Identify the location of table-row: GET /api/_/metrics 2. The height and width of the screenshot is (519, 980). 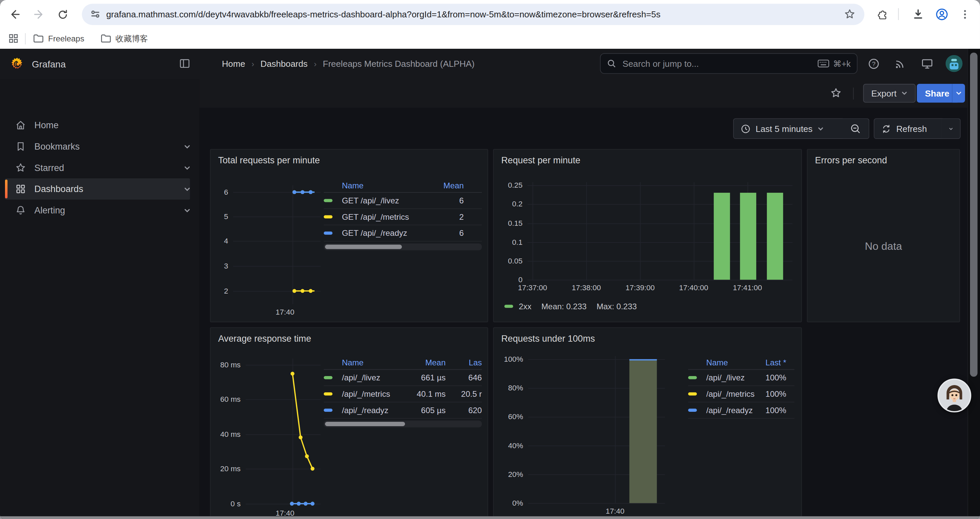
(403, 217).